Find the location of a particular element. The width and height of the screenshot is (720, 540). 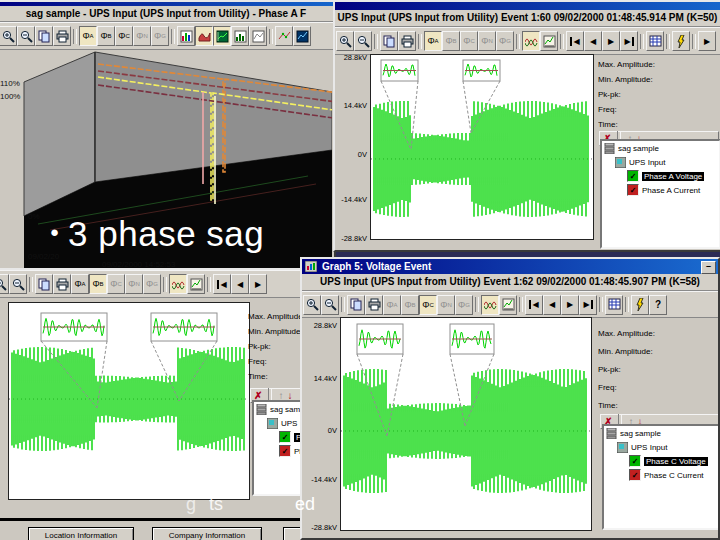

tree-channel: ✓Phase C Voltage is located at coordinates (662, 461).